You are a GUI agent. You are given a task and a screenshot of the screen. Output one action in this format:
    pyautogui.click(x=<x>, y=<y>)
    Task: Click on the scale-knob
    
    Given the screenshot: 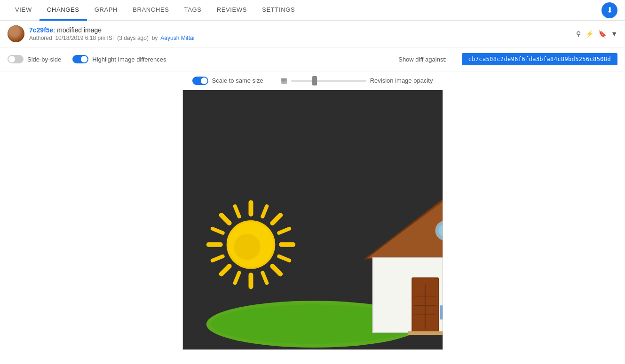 What is the action you would take?
    pyautogui.click(x=204, y=81)
    